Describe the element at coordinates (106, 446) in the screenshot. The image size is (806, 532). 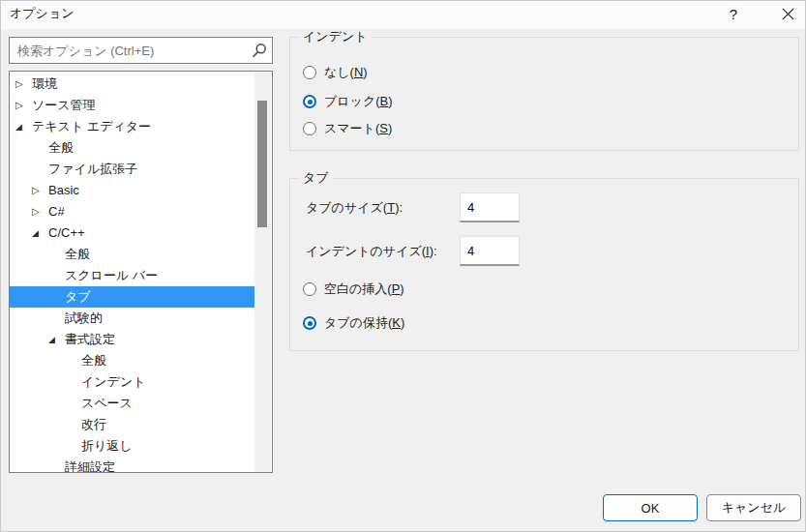
I see `tree-item-label: 折り返し` at that location.